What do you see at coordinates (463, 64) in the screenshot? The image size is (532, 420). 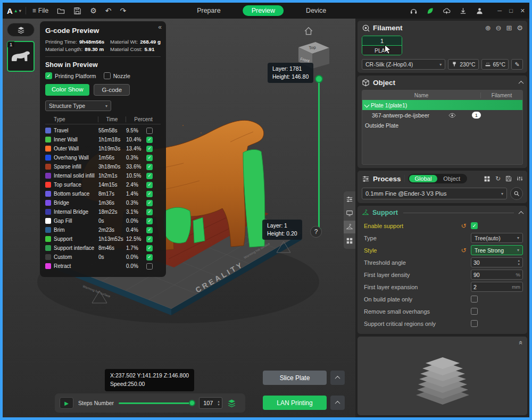 I see `nozzle-temperature-chip: 230°C` at bounding box center [463, 64].